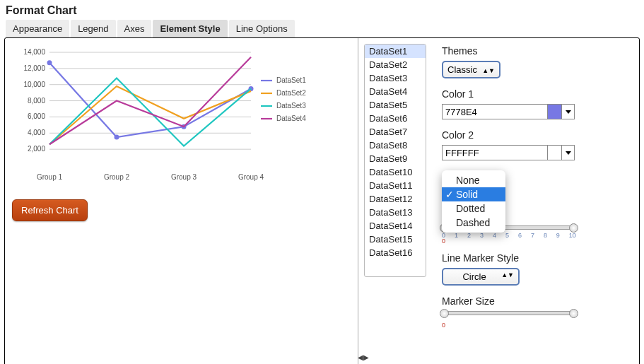 Image resolution: width=644 pixels, height=364 pixels. Describe the element at coordinates (568, 112) in the screenshot. I see `color1-dropdown` at that location.